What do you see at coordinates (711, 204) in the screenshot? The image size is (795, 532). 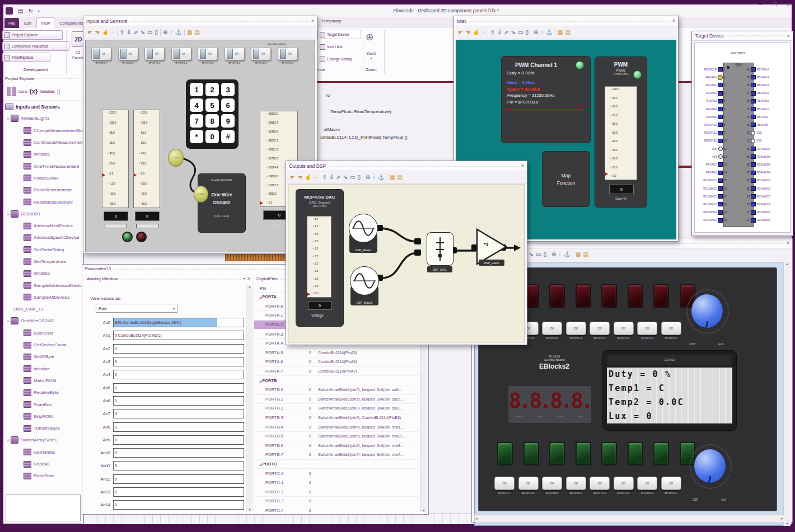 I see `chip-pin: RC3/WKC3 18` at bounding box center [711, 204].